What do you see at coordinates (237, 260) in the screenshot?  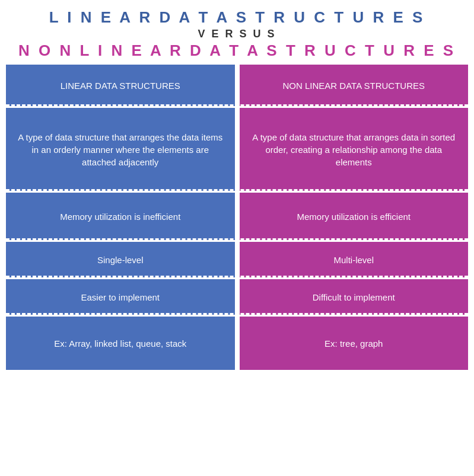 I see `level-row: Single-level Multi-level` at bounding box center [237, 260].